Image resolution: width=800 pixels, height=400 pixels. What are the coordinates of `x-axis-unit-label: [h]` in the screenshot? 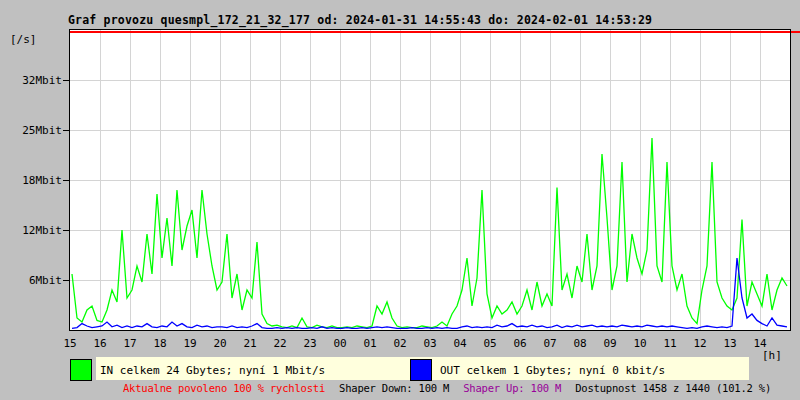 It's located at (772, 356).